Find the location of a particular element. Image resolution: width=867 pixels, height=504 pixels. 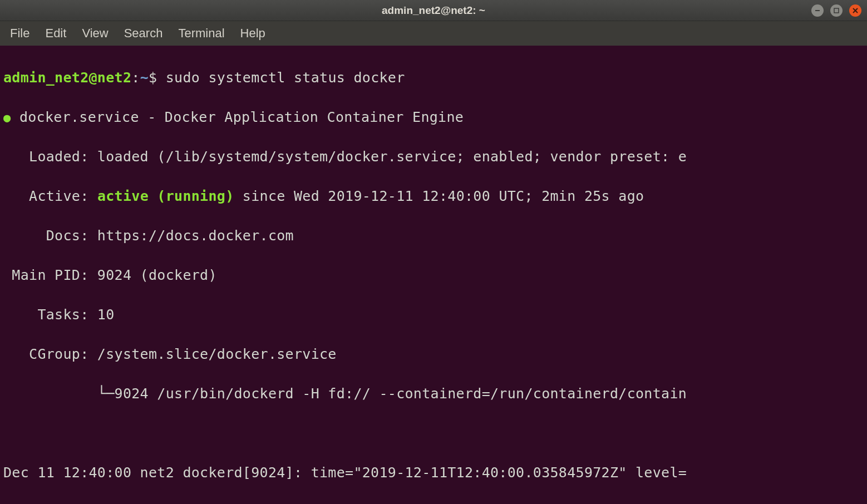

service-header-line: ● docker.service - Docker Application Co… is located at coordinates (433, 117).